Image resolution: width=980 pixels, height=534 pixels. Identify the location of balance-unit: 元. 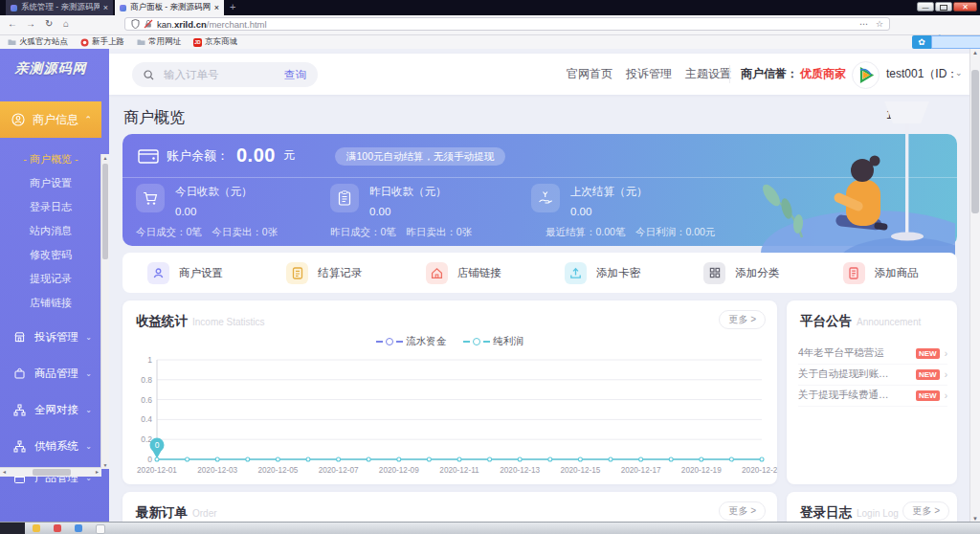
(289, 155).